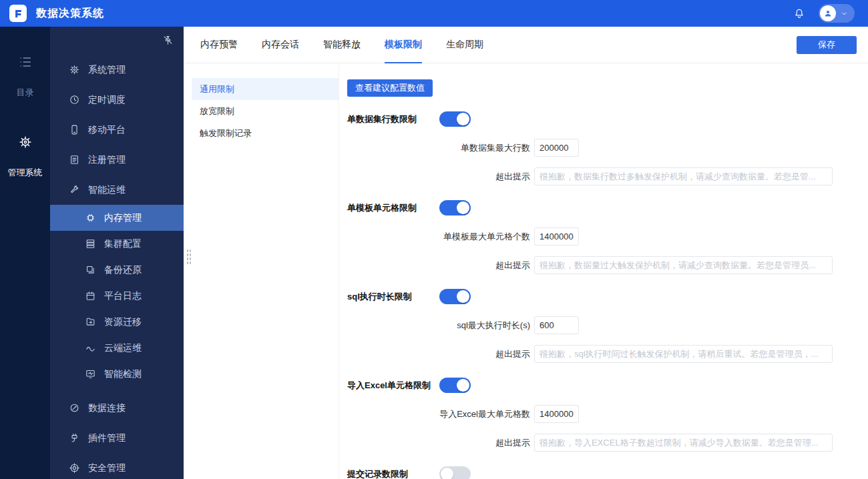  Describe the element at coordinates (123, 322) in the screenshot. I see `sidebar-item-label: 资源迁移` at that location.